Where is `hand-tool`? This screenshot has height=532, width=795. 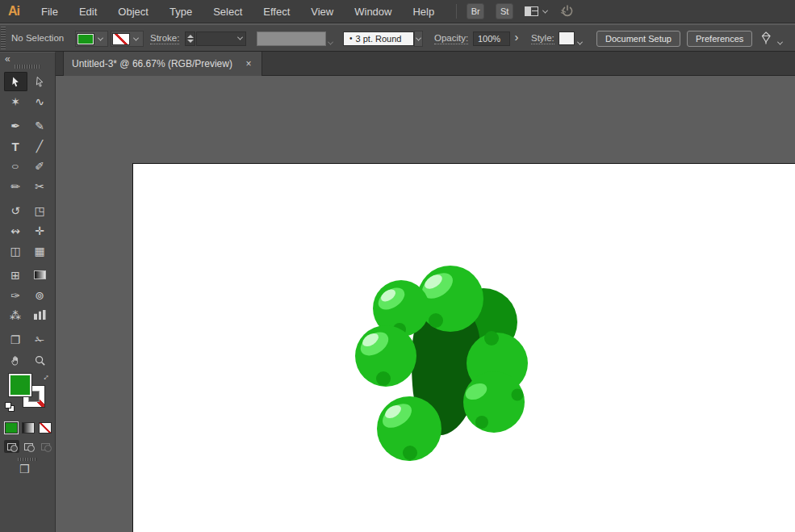 hand-tool is located at coordinates (16, 360).